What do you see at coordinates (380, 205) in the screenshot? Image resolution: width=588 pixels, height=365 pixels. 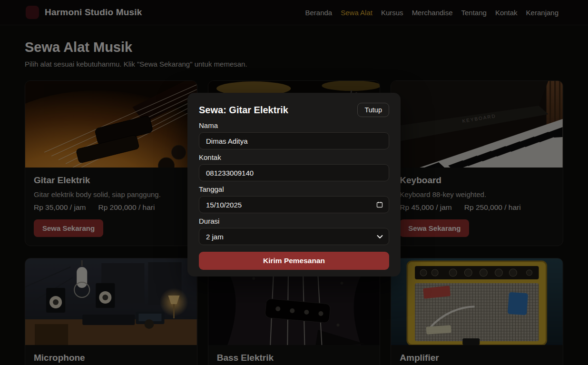 I see `calendar-icon` at bounding box center [380, 205].